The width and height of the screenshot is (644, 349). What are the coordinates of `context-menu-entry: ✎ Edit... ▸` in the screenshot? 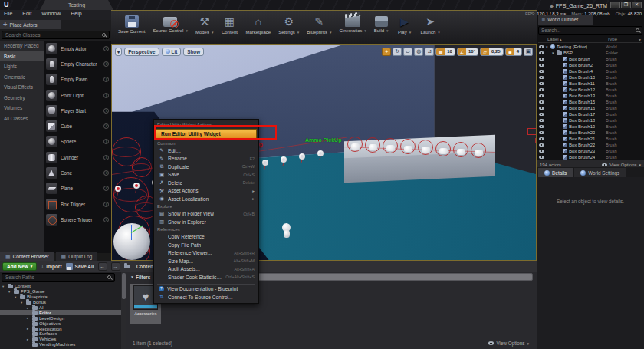 It's located at (206, 150).